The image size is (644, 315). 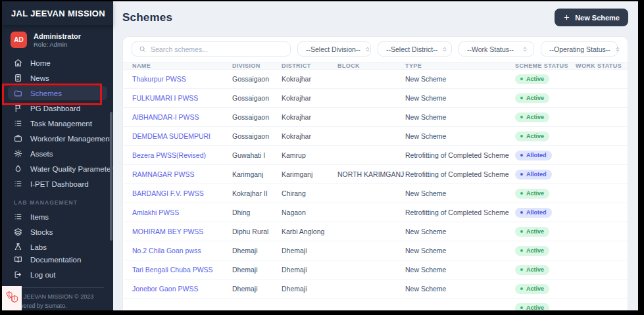 I want to click on chevron-up-down-icon, so click(x=525, y=49).